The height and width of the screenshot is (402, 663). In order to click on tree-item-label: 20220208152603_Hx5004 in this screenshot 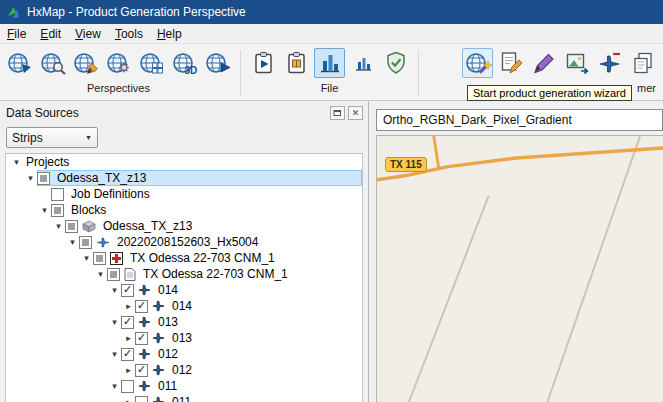, I will do `click(188, 242)`.